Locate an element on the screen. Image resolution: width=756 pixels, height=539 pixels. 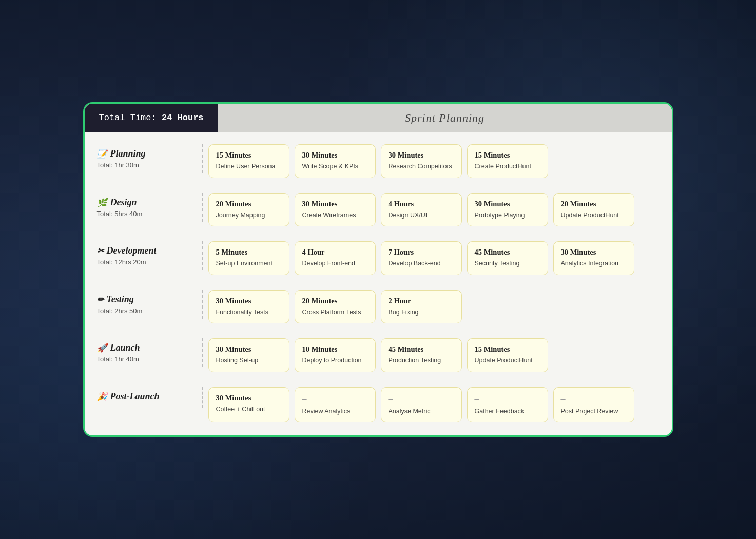
task-card-post-launch-2: –Analyse Metric is located at coordinates (421, 405).